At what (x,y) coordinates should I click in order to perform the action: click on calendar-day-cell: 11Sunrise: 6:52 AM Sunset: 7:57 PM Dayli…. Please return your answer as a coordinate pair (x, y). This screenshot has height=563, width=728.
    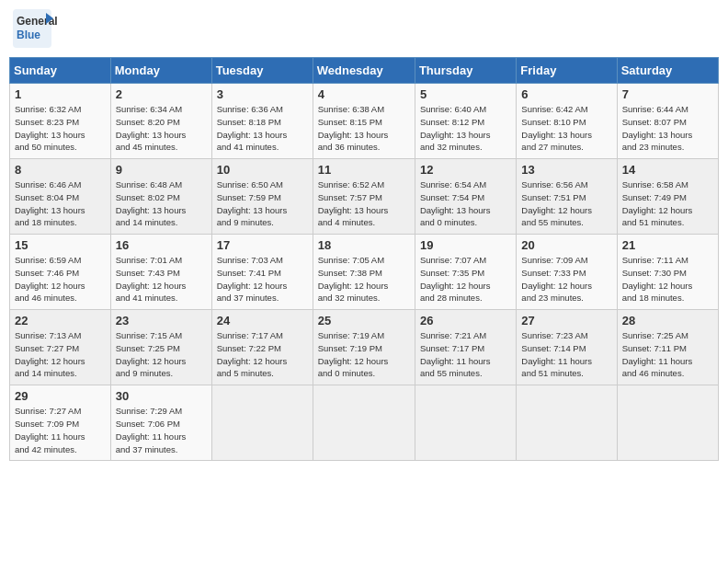
    Looking at the image, I should click on (364, 197).